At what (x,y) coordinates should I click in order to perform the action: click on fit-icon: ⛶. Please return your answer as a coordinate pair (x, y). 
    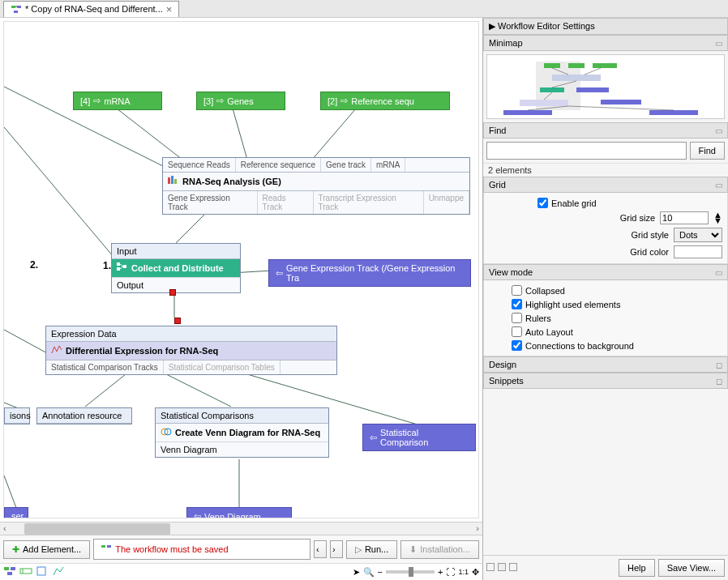
    Looking at the image, I should click on (451, 572).